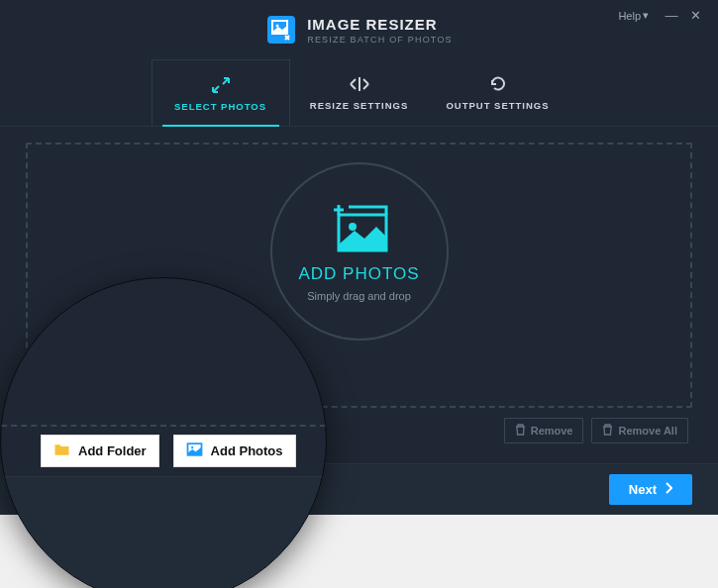  I want to click on tab-select-photos: SELECT PHOTOS, so click(221, 93).